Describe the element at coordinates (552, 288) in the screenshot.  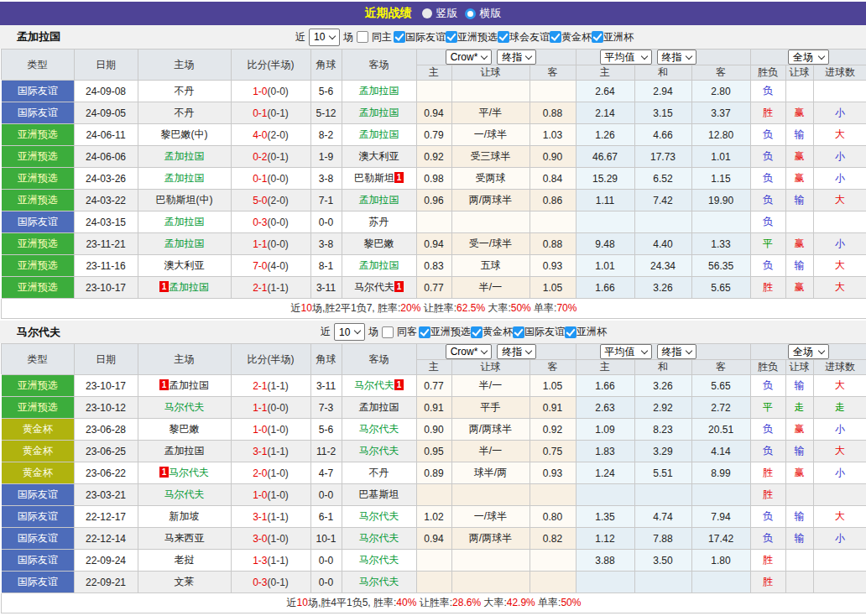
I see `odds-away-cell: 1.05` at that location.